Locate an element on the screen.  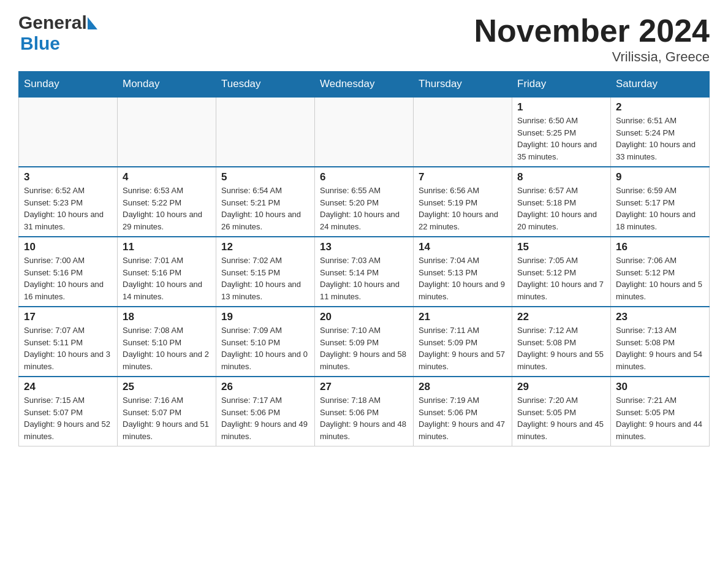
calendar-cell: 5Sunrise: 6:54 AM Sunset: 5:21 PM Daylig… is located at coordinates (266, 202).